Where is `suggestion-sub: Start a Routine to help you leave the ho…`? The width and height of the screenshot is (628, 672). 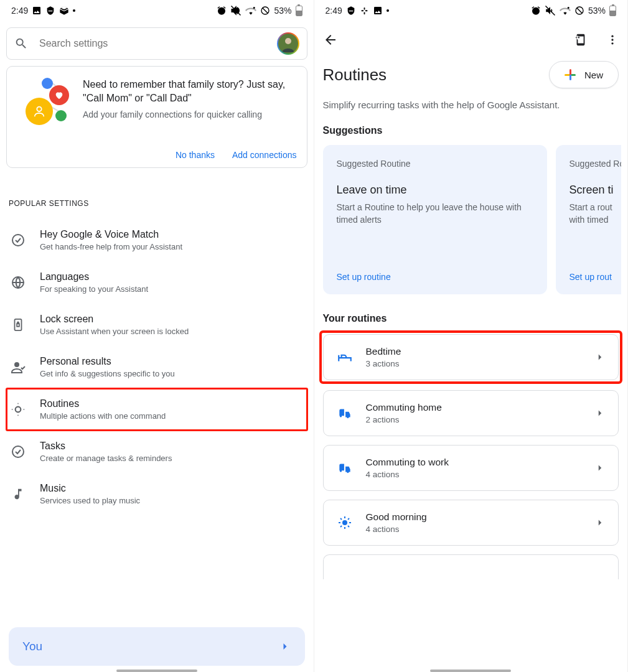 suggestion-sub: Start a Routine to help you leave the ho… is located at coordinates (435, 214).